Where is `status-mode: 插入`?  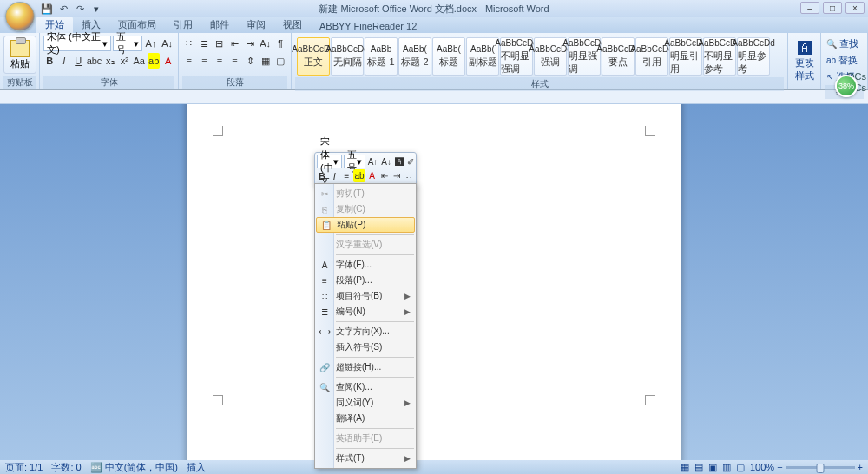 status-mode: 插入 is located at coordinates (196, 467).